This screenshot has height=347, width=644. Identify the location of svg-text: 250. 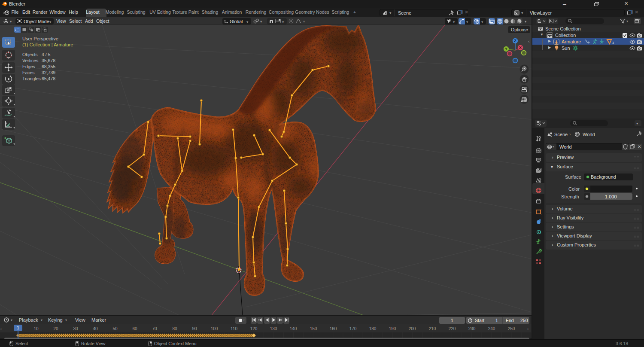
(512, 329).